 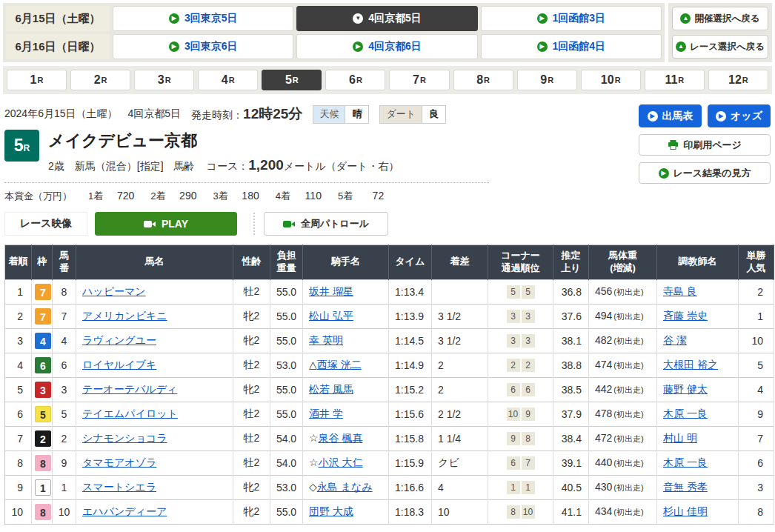 What do you see at coordinates (331, 511) in the screenshot?
I see `jockey-link: 団野 大成` at bounding box center [331, 511].